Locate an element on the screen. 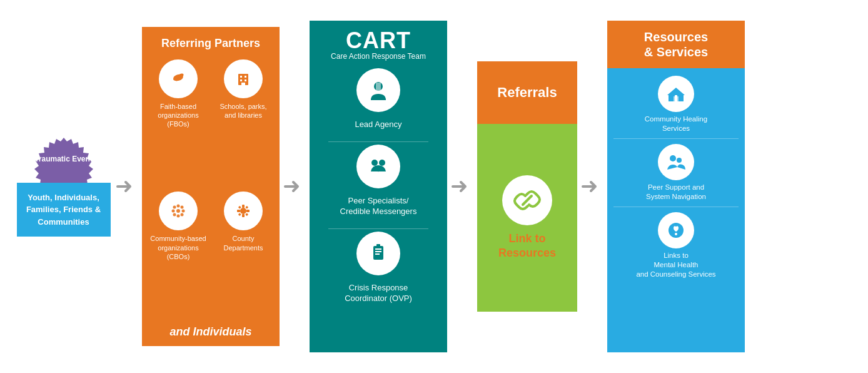 The width and height of the screenshot is (868, 373). cart-title: CART is located at coordinates (378, 41).